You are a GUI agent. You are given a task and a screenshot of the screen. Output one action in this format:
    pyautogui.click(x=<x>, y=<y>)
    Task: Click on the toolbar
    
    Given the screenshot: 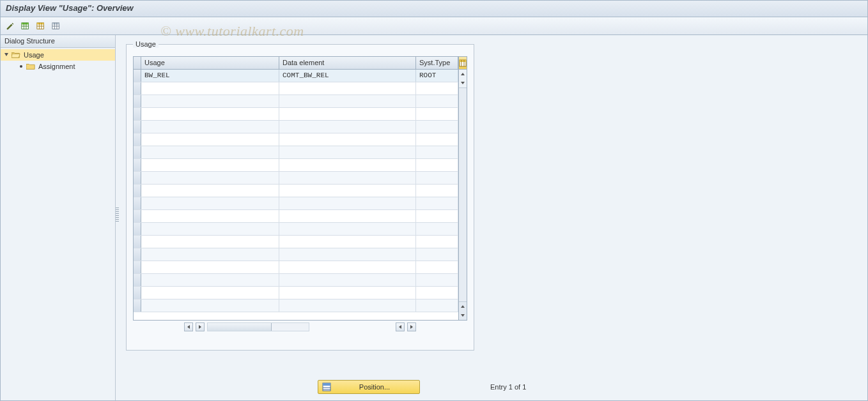 What is the action you would take?
    pyautogui.click(x=434, y=26)
    